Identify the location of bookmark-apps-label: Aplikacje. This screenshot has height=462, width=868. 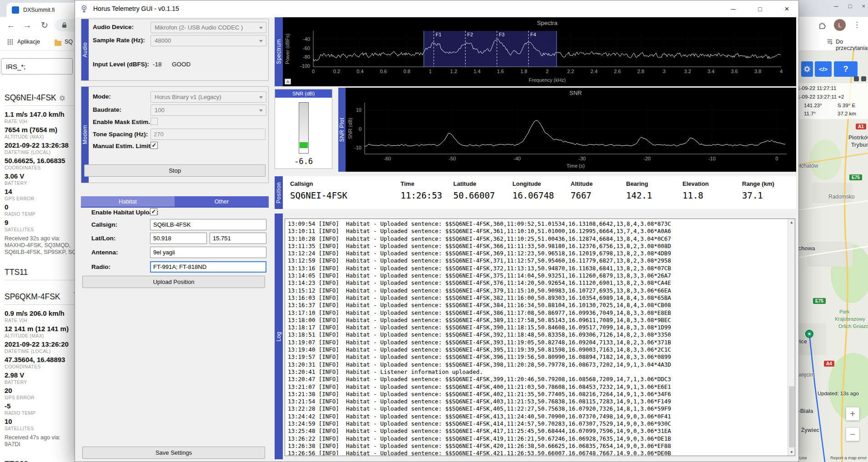
(29, 42).